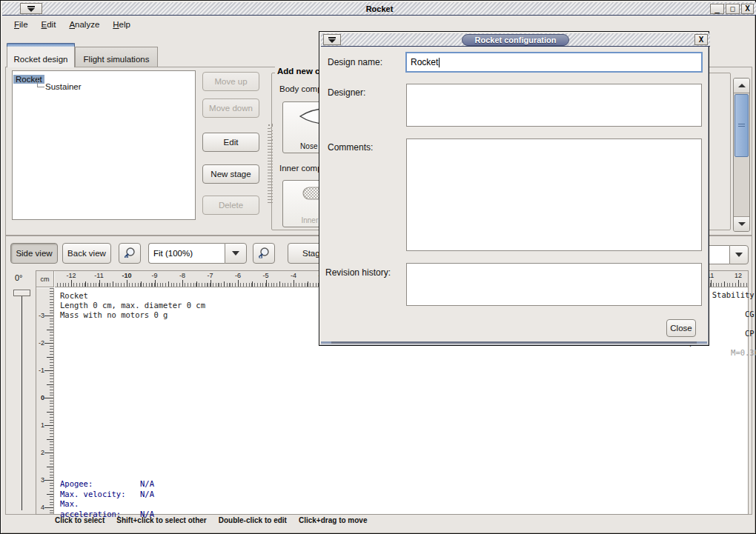  What do you see at coordinates (22, 293) in the screenshot?
I see `rotation-slider-thumb` at bounding box center [22, 293].